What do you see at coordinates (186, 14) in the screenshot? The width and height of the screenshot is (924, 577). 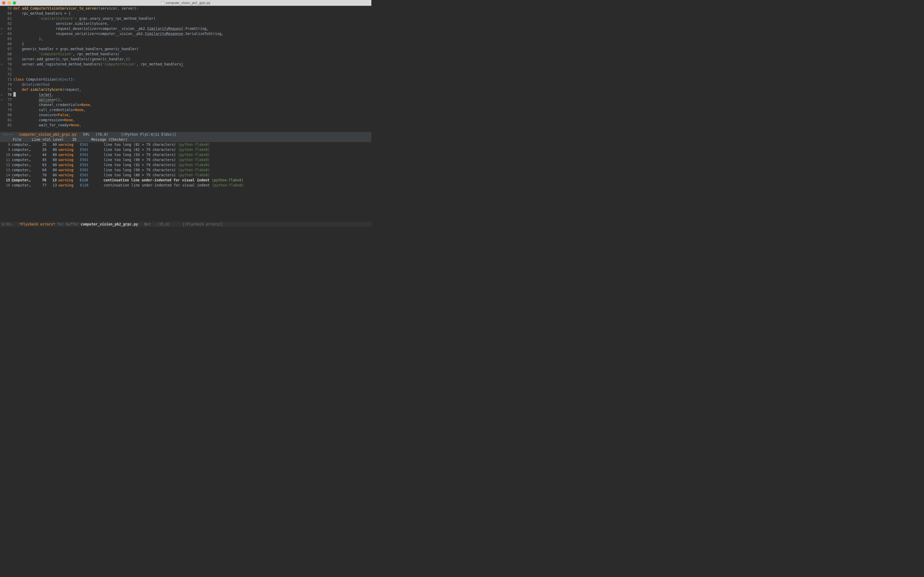 I see `code-line: 60 rpc_method_handlers = {` at bounding box center [186, 14].